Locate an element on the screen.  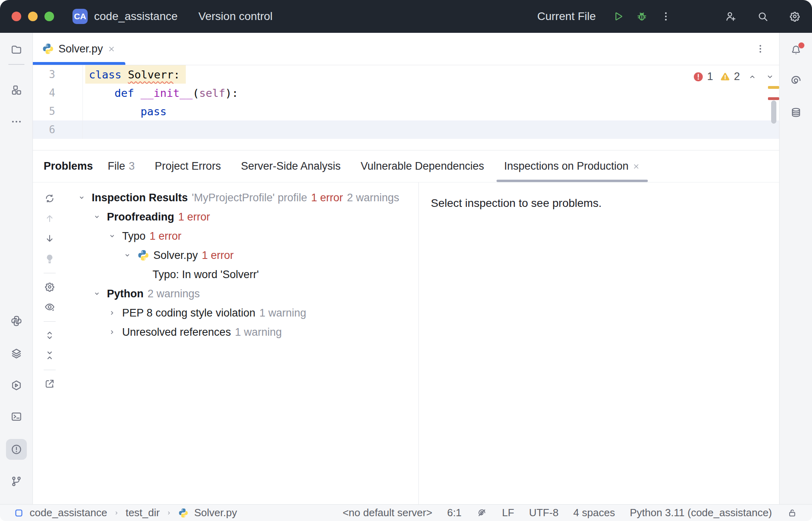
tree-row: Inspection Results'MyProjectProfile' pro… is located at coordinates (243, 198).